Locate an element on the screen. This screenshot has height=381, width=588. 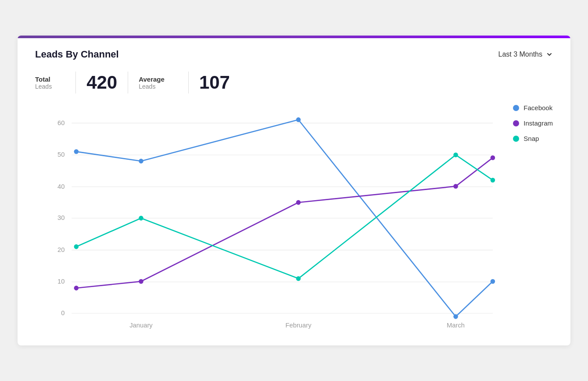
legend-label-facebook: Facebook is located at coordinates (538, 108).